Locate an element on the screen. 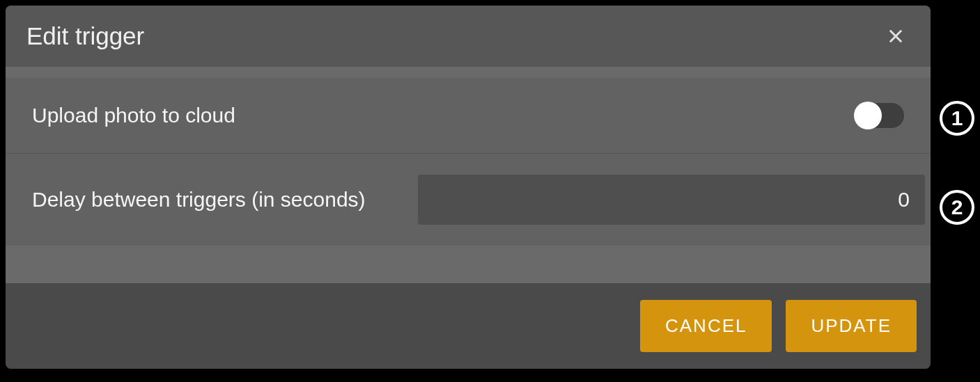 The height and width of the screenshot is (382, 980). toggle-knob is located at coordinates (868, 116).